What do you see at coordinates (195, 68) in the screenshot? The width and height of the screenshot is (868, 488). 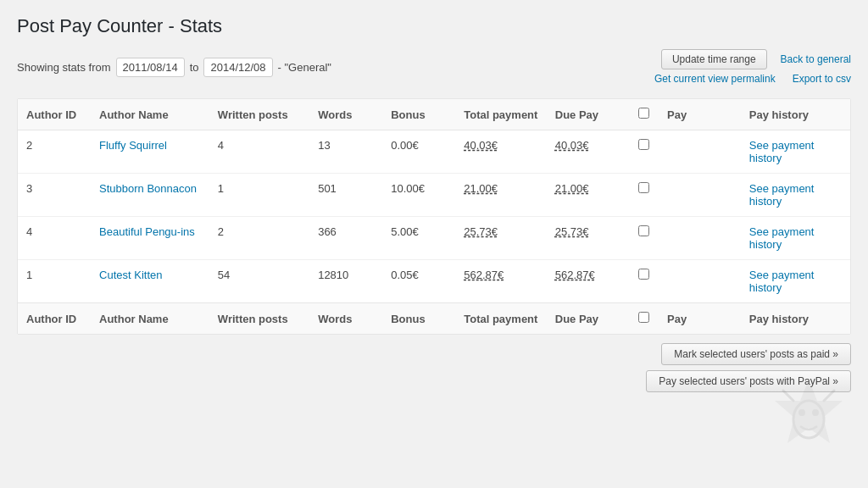 I see `to-label: to` at bounding box center [195, 68].